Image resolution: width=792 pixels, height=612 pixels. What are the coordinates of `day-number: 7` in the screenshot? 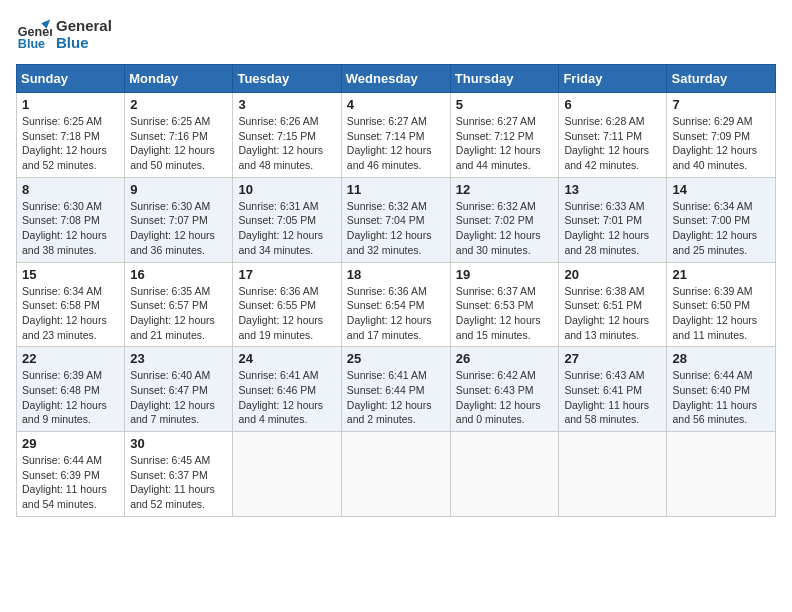 It's located at (721, 104).